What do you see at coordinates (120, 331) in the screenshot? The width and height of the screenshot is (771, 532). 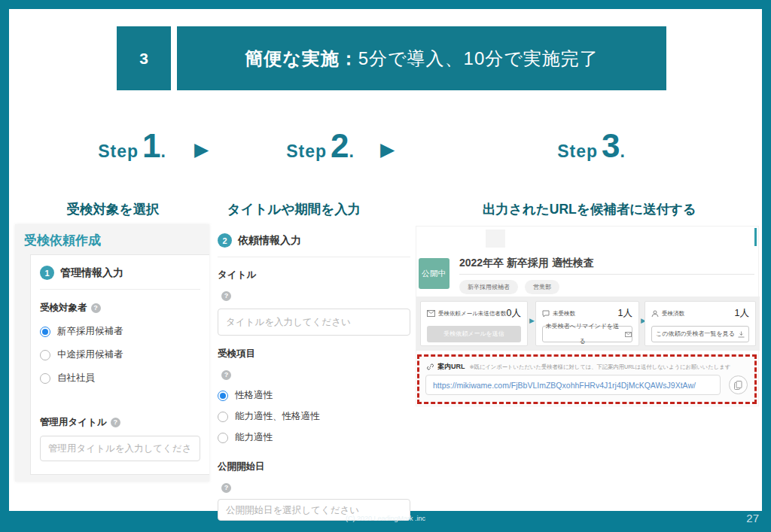 I see `radio-option-new-grad: 新卒採用候補者` at bounding box center [120, 331].